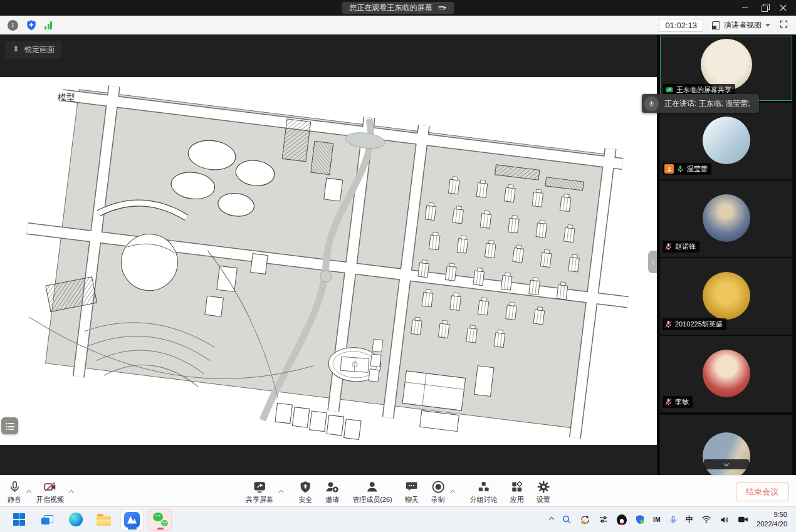 Image resolution: width=796 pixels, height=532 pixels. I want to click on network-signal-icon, so click(49, 25).